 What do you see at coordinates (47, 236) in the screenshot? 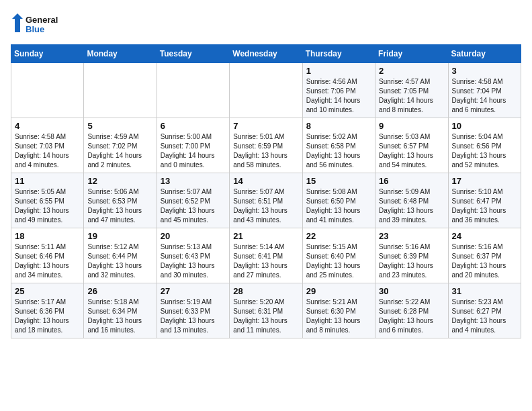
I see `day-number: 18` at bounding box center [47, 236].